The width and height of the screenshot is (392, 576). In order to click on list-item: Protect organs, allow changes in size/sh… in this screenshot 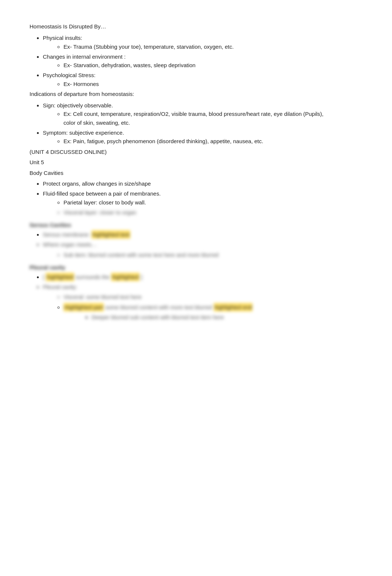, I will do `click(188, 184)`.